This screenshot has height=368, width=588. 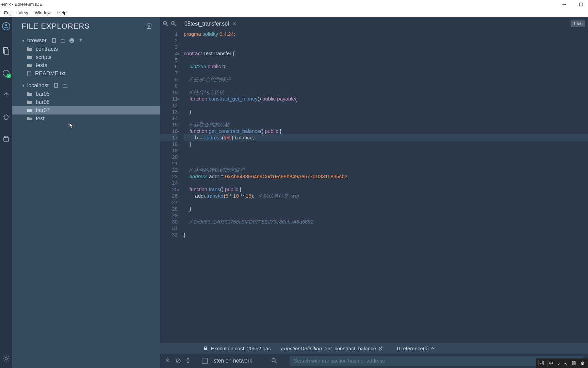 I want to click on titlebar: emix - Ethereum IDE, so click(x=294, y=4).